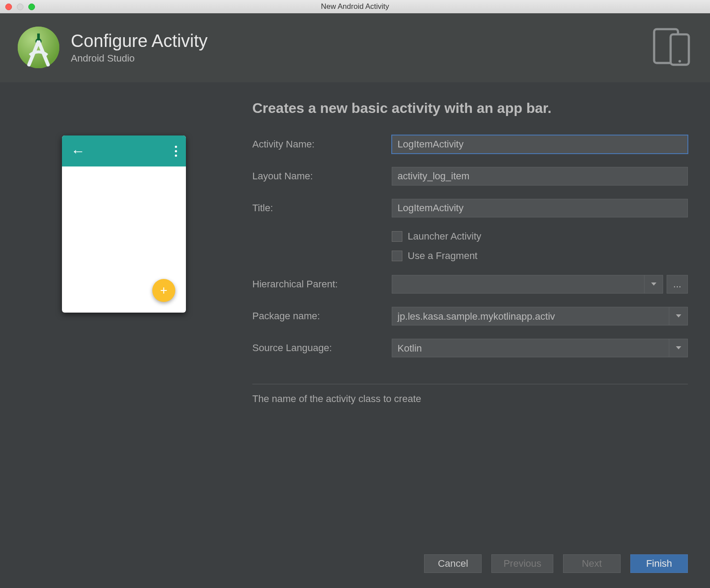 This screenshot has height=588, width=710. What do you see at coordinates (355, 41) in the screenshot?
I see `wizard-title: Configure Activity` at bounding box center [355, 41].